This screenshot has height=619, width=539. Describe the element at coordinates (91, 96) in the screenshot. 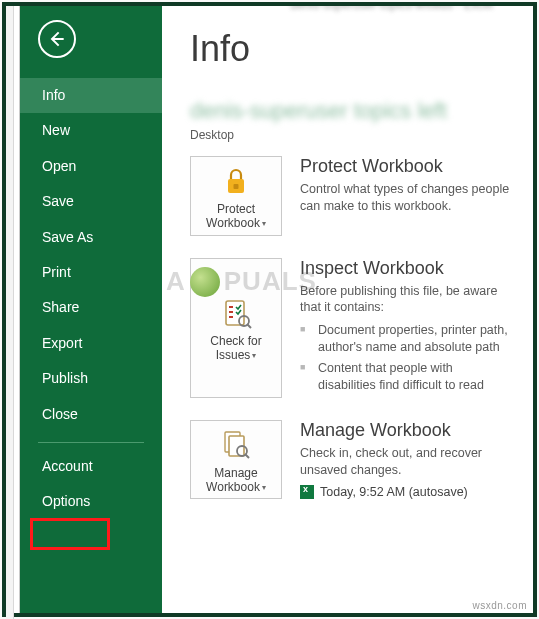

I see `sidebar-item-info: Info` at that location.